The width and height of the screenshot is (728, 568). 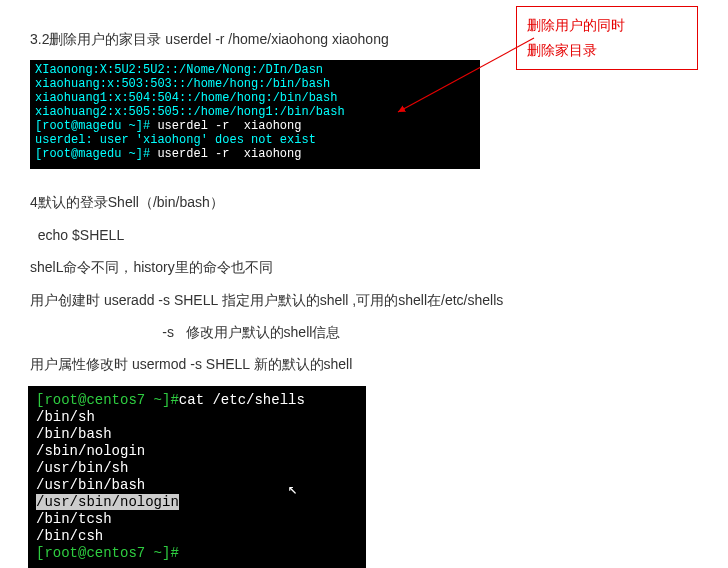 What do you see at coordinates (607, 38) in the screenshot?
I see `callout-box: 删除用户的同时 删除家目录` at bounding box center [607, 38].